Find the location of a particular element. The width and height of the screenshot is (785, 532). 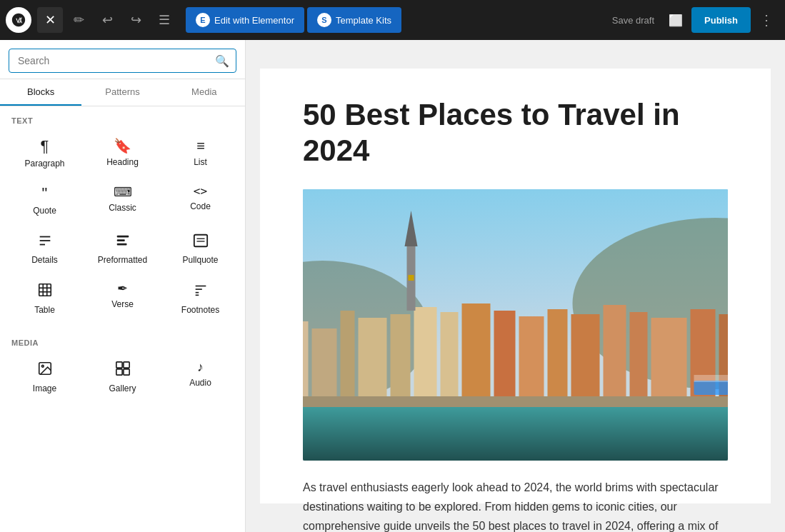

footnotes-icon is located at coordinates (201, 291).